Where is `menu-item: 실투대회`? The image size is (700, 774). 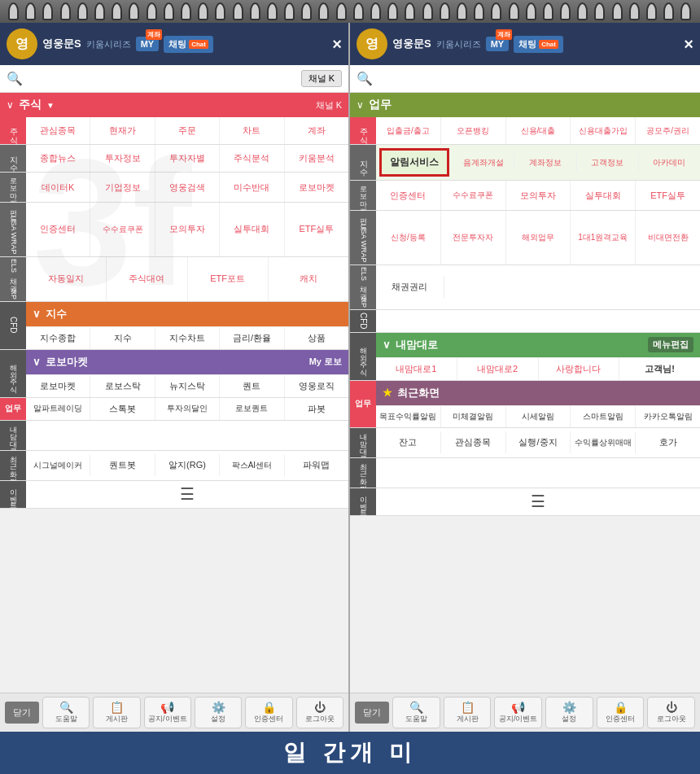
menu-item: 실투대회 is located at coordinates (603, 195).